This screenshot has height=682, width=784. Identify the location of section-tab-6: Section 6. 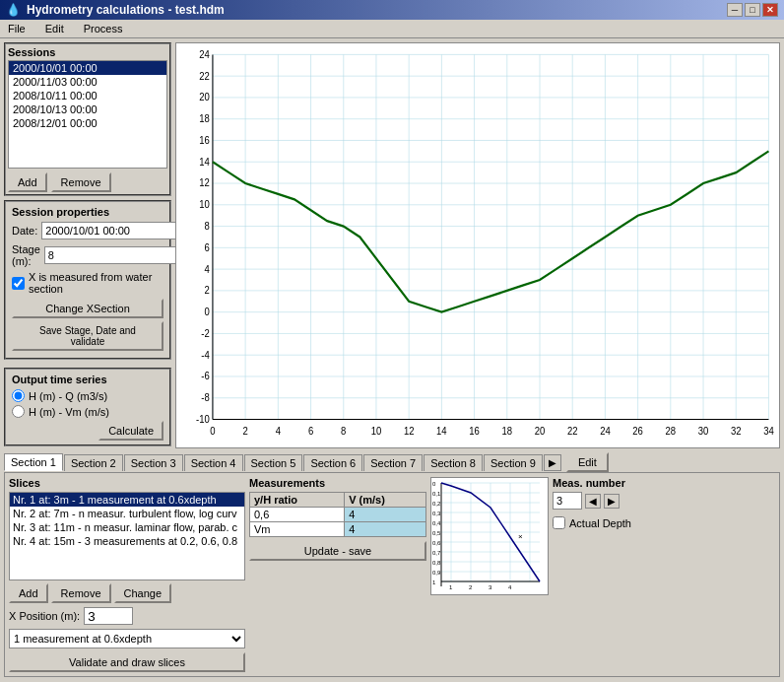
(333, 463).